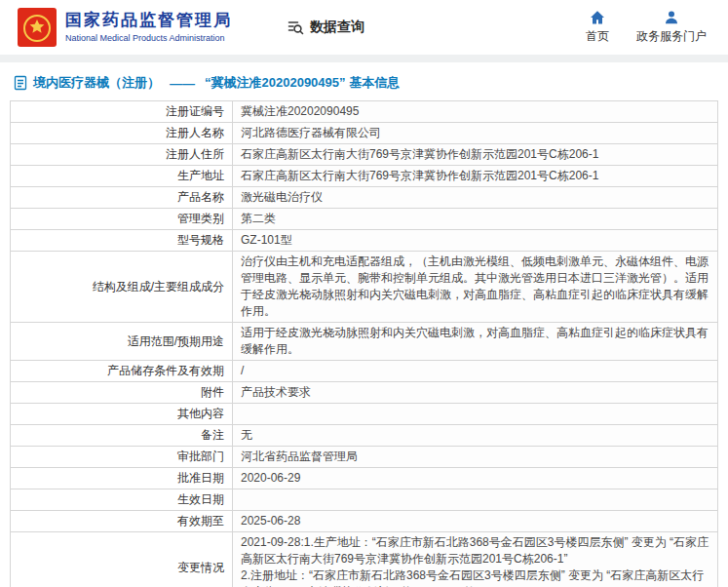  Describe the element at coordinates (302, 83) in the screenshot. I see `page-title: “冀械注准20202090495” 基本信息` at that location.